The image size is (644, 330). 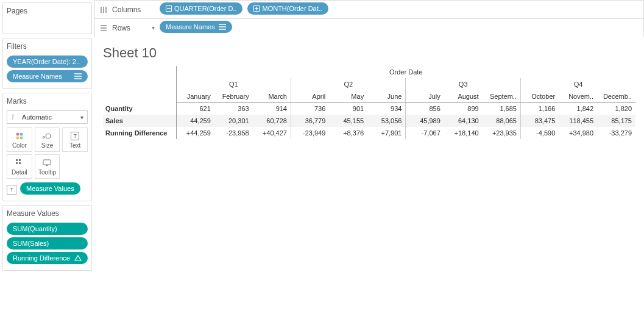 What do you see at coordinates (234, 96) in the screenshot?
I see `month-header: February` at bounding box center [234, 96].